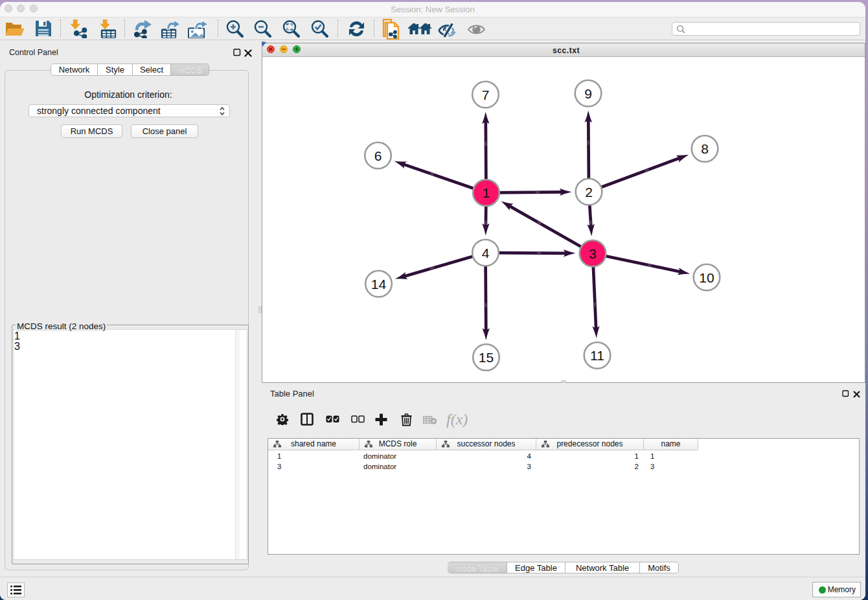  I want to click on svg-text: 6, so click(378, 156).